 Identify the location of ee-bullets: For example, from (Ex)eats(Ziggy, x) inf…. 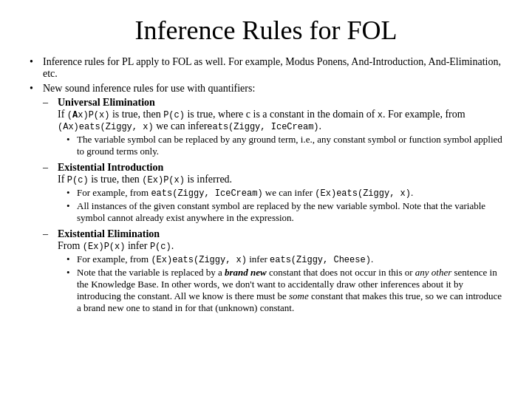
(280, 284).